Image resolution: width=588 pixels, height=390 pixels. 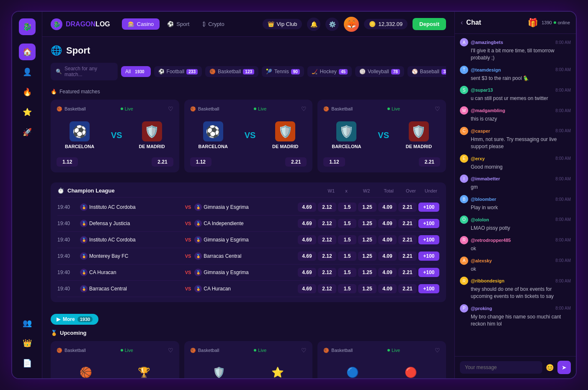 I want to click on sport-icon: ⚽, so click(x=170, y=24).